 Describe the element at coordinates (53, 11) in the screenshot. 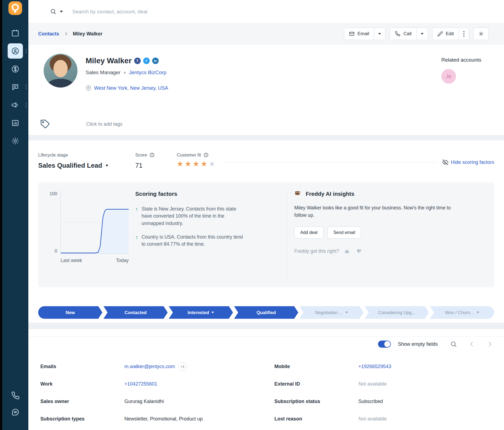

I see `search-icon` at that location.